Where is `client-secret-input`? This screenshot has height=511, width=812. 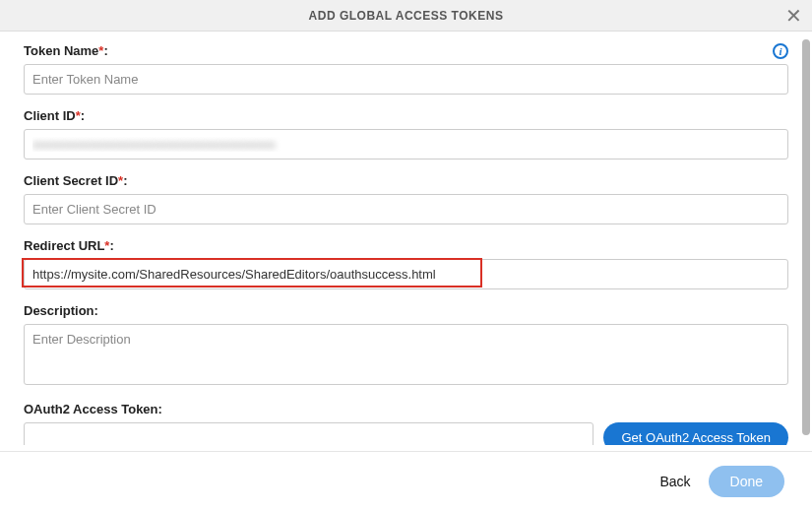
client-secret-input is located at coordinates (406, 209).